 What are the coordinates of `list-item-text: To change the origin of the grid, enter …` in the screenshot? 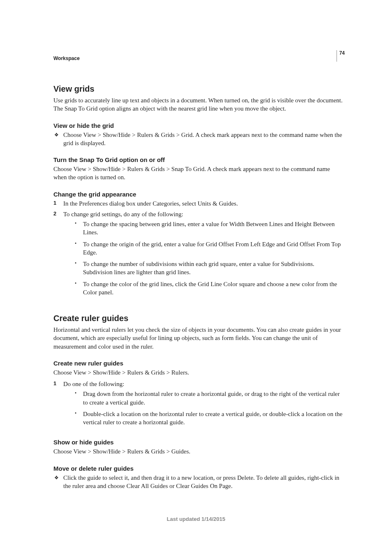 It's located at (214, 248).